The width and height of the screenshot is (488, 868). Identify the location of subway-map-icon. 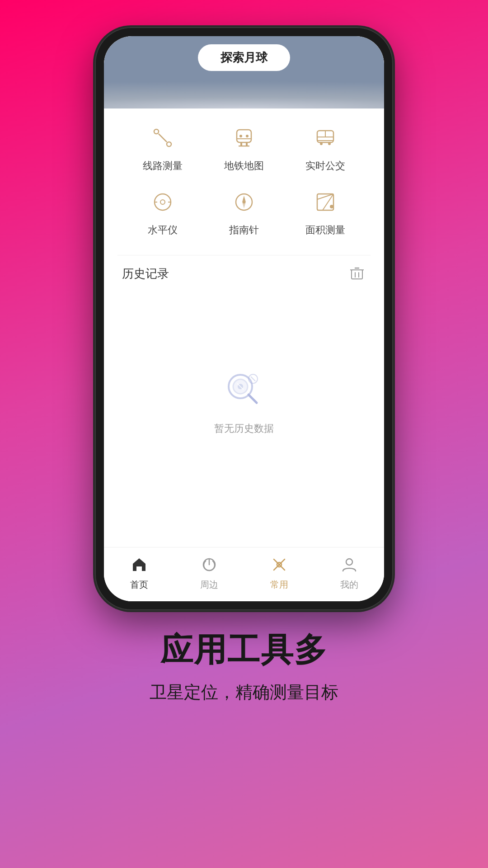
(244, 138).